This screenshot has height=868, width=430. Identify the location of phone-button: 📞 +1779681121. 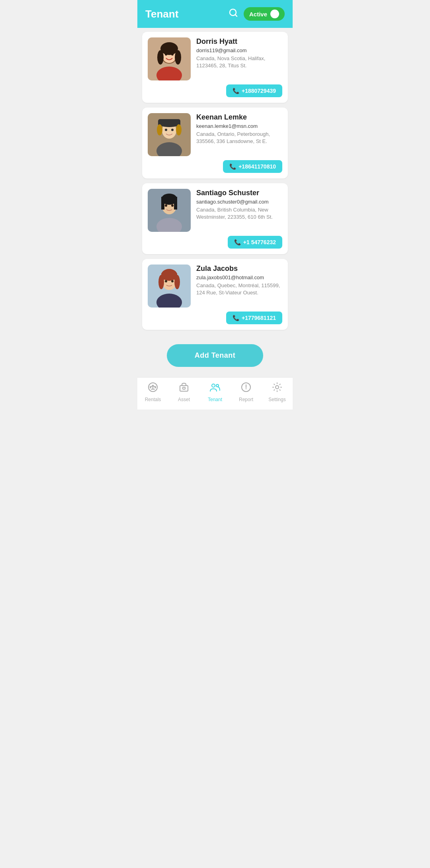
(254, 318).